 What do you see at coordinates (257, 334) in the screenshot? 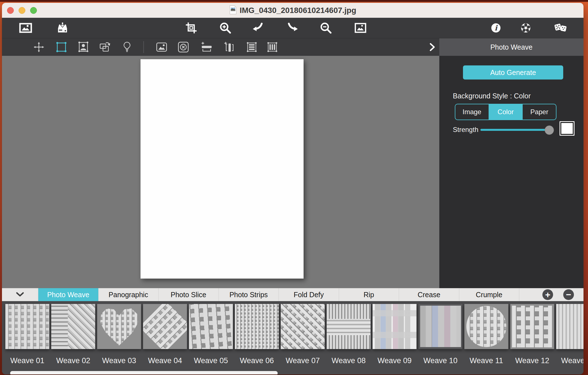
I see `preset-weave-06: Weave 06` at bounding box center [257, 334].